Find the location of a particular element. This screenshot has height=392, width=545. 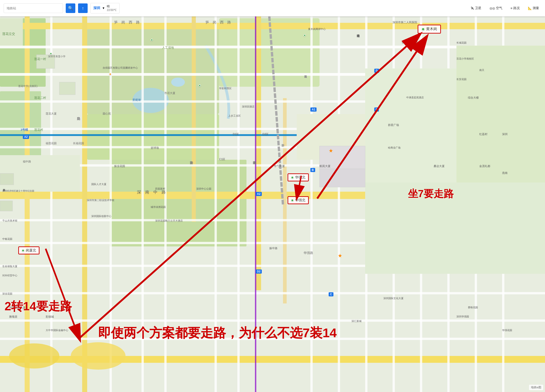

measure-btn: 📐 测量 is located at coordinates (533, 8).